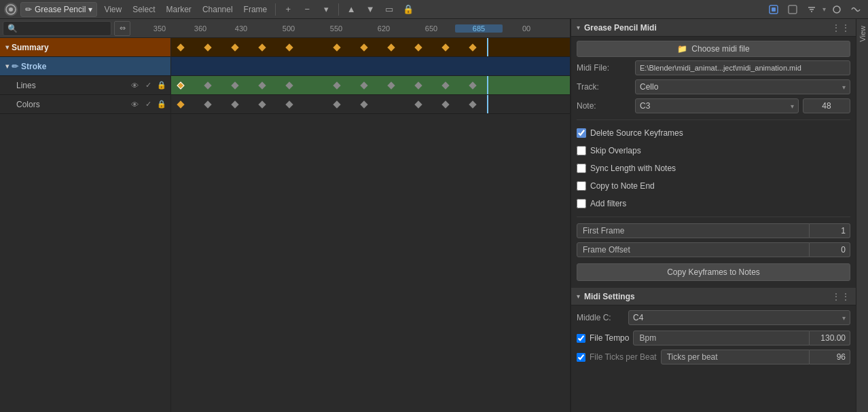 Image resolution: width=868 pixels, height=412 pixels. What do you see at coordinates (371, 67) in the screenshot?
I see `stroke-kf-row` at bounding box center [371, 67].